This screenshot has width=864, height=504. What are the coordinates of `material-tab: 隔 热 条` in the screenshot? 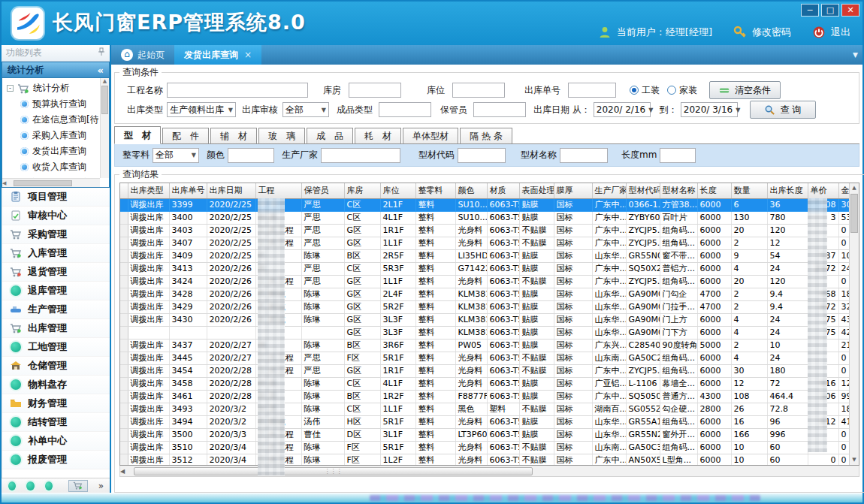 It's located at (486, 135).